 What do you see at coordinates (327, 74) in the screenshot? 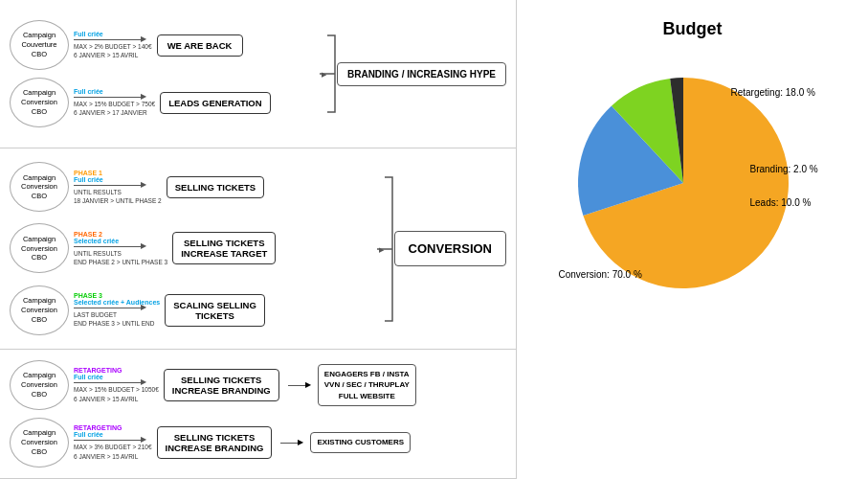
I see `bracket-branding: ▶` at bounding box center [327, 74].